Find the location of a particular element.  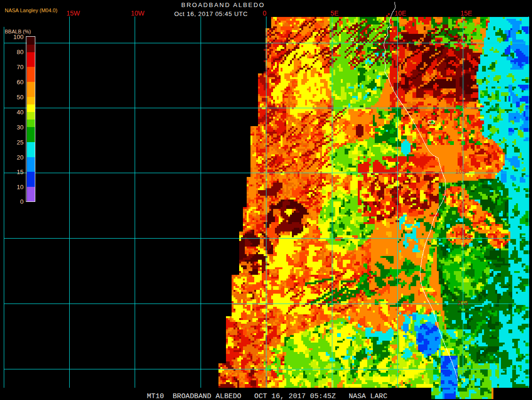

svg-text: 10 is located at coordinates (20, 187).